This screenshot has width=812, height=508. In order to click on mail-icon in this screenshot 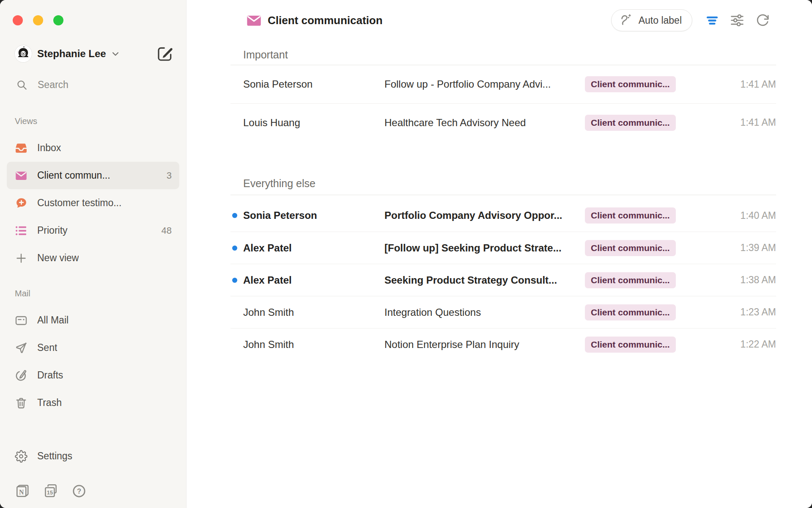, I will do `click(21, 176)`.